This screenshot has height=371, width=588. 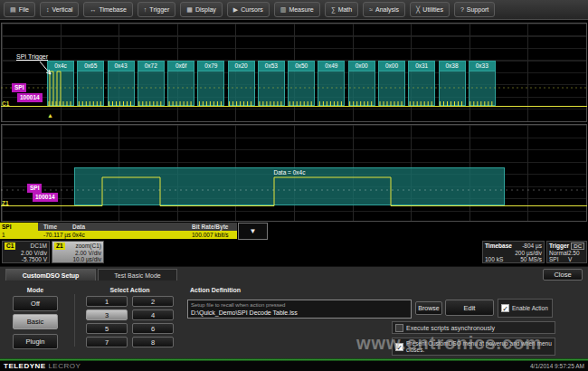 I want to click on setup-file-field: Setup file to recall when action pressed…, so click(x=299, y=309).